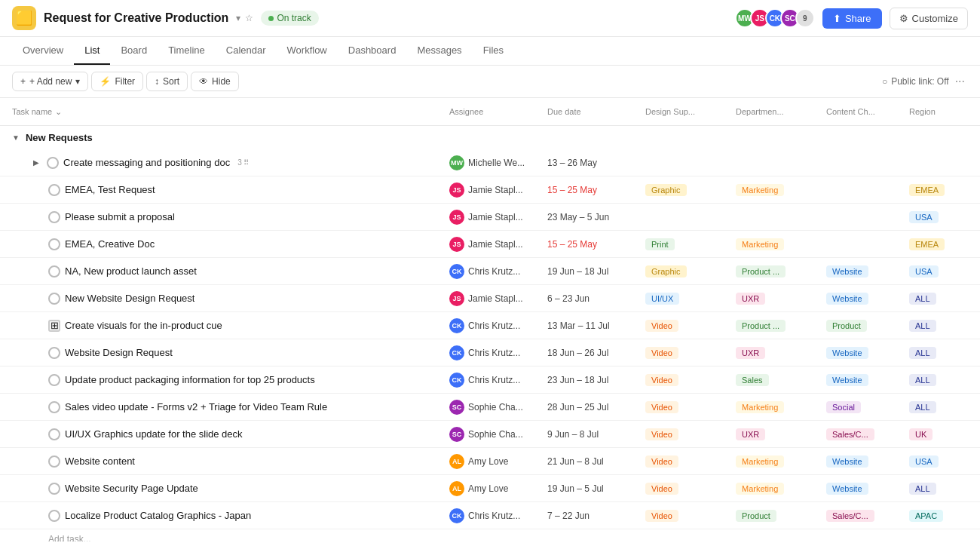  I want to click on col-department: Departmen..., so click(781, 112).